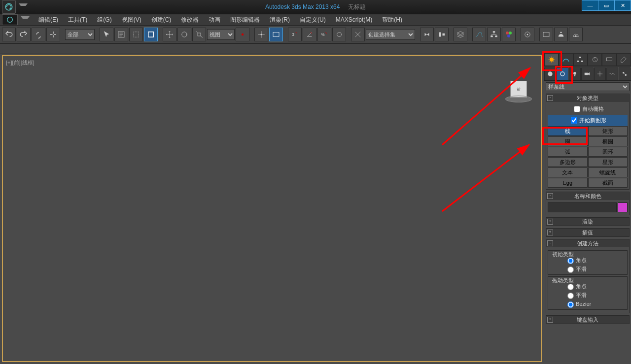 This screenshot has width=631, height=364. What do you see at coordinates (624, 60) in the screenshot?
I see `utilities-tab` at bounding box center [624, 60].